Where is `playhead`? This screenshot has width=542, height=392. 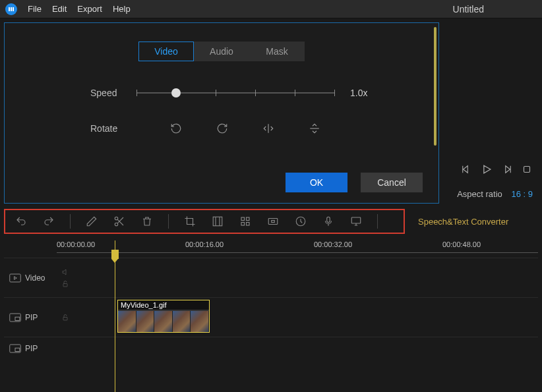
playhead is located at coordinates (115, 316).